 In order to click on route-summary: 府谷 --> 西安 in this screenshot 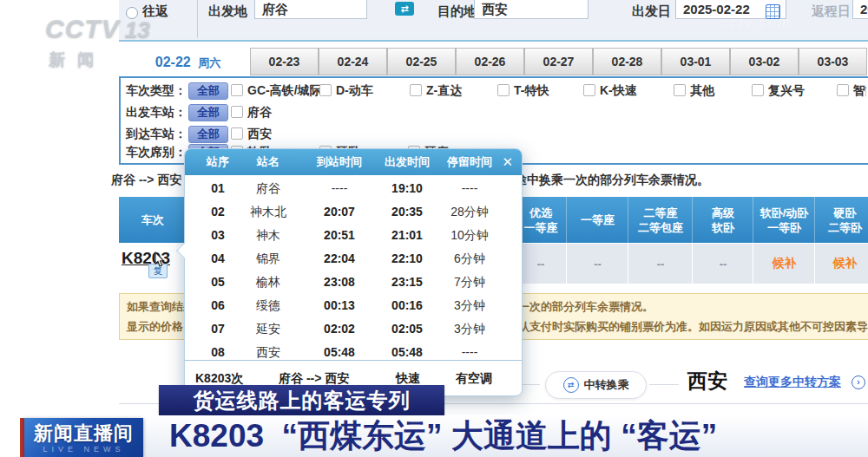, I will do `click(146, 180)`.